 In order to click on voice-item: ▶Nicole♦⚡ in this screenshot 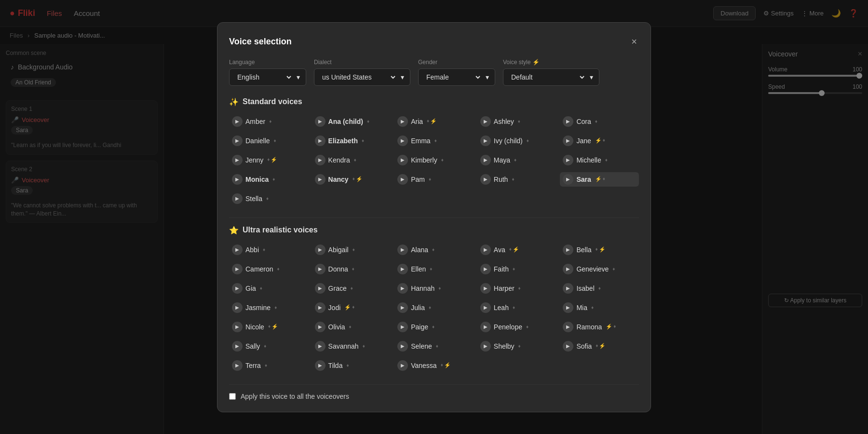, I will do `click(269, 327)`.